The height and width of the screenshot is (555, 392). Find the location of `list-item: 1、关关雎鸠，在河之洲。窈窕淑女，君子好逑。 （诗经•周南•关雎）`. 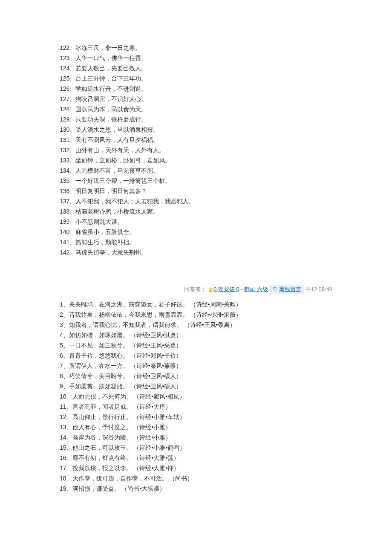

list-item: 1、关关雎鸠，在河之洲。窈窕淑女，君子好逑。 （诗经•周南•关雎） is located at coordinates (196, 304).